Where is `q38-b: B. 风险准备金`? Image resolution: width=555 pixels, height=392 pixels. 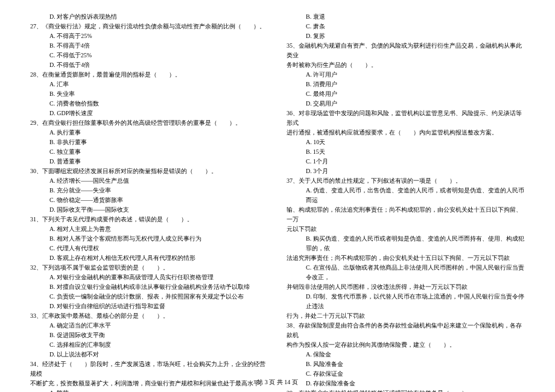
q38-b: B. 风险准备金 is located at coordinates (405, 364).